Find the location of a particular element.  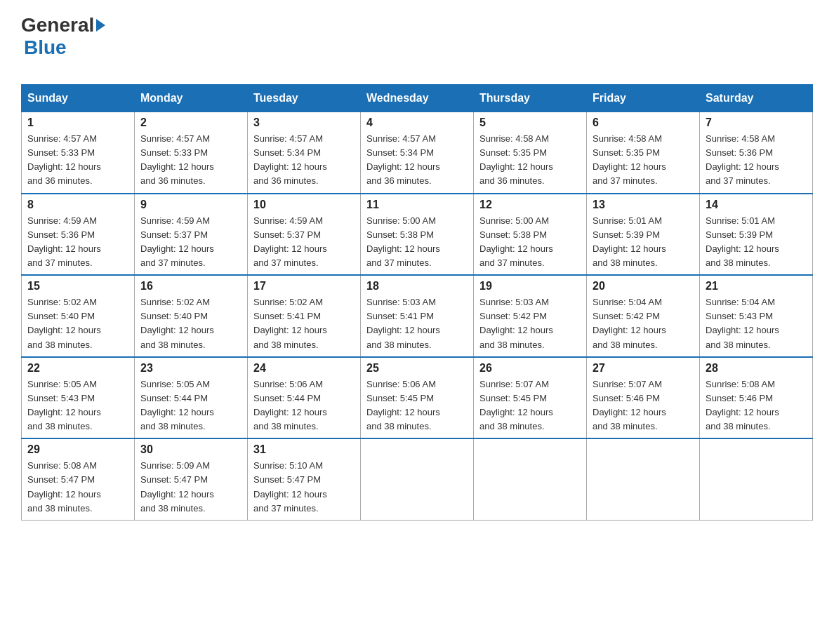

day-number: 22 is located at coordinates (78, 368).